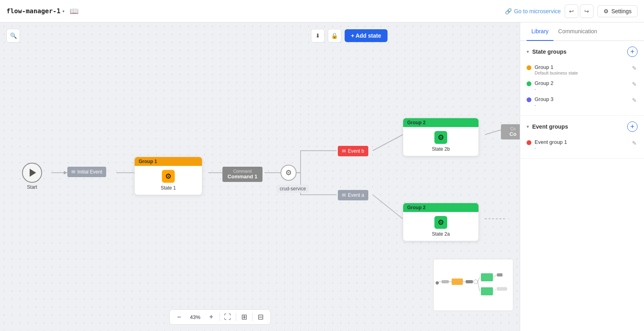 The width and height of the screenshot is (644, 331). What do you see at coordinates (344, 151) in the screenshot?
I see `event-b-envelope-icon: ✉` at bounding box center [344, 151].